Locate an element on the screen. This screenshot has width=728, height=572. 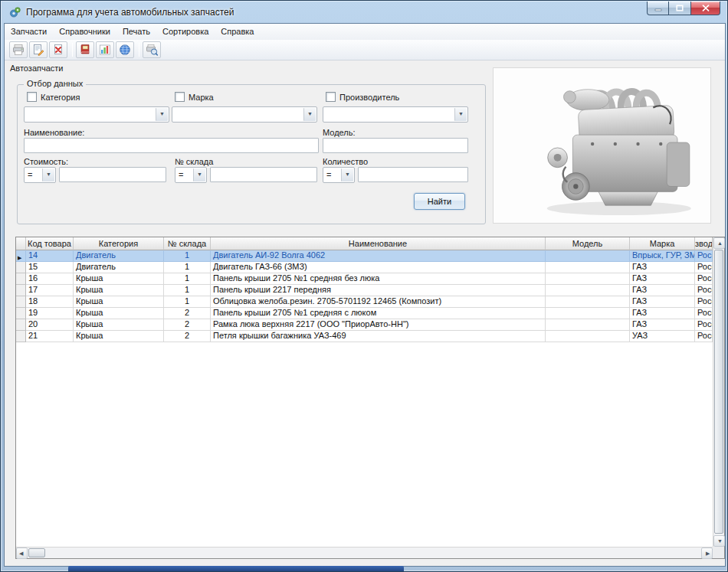
cell: Облицовка желоба.резин. 2705-5701192 124… is located at coordinates (379, 302).